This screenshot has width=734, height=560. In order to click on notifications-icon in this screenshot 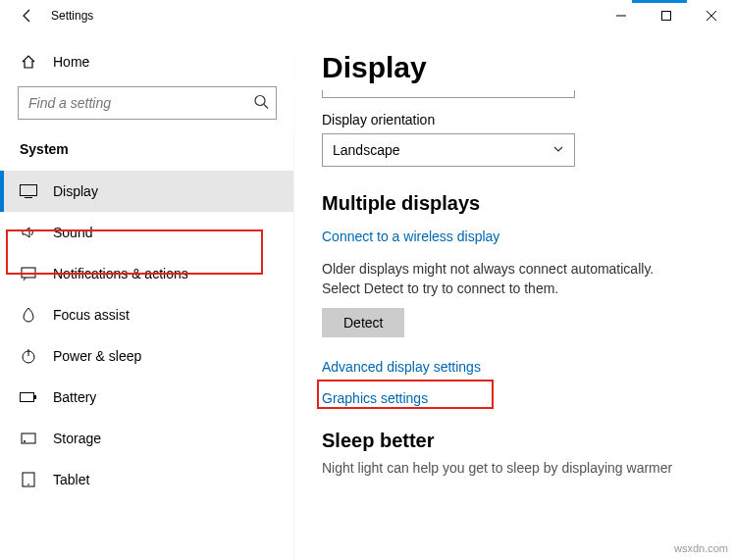, I will do `click(28, 274)`.